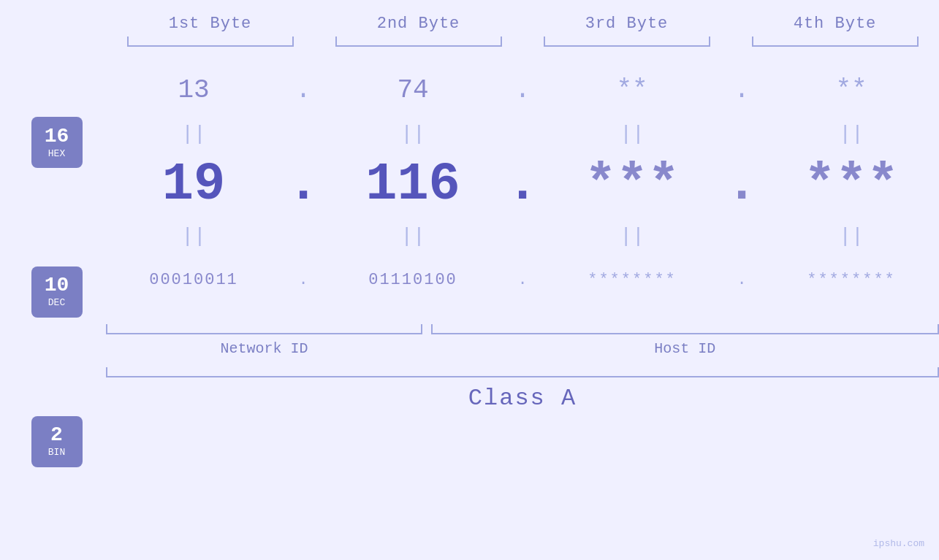 The image size is (939, 560). What do you see at coordinates (522, 91) in the screenshot?
I see `hex-dot2: .` at bounding box center [522, 91].